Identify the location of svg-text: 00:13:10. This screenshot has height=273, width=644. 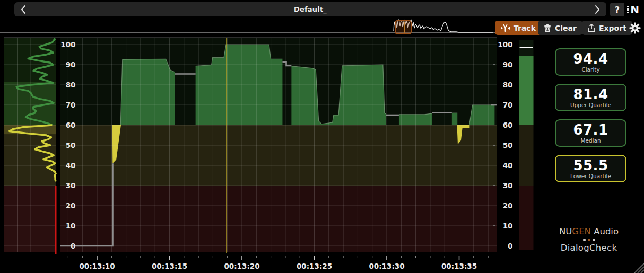
(97, 266).